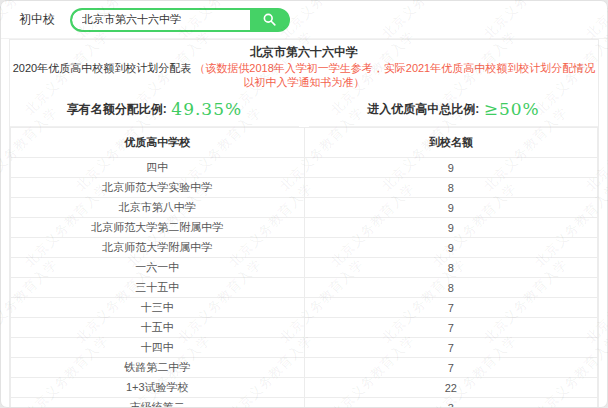 The image size is (608, 408). What do you see at coordinates (158, 368) in the screenshot?
I see `school-name-cell: 铁路第二中学` at bounding box center [158, 368].